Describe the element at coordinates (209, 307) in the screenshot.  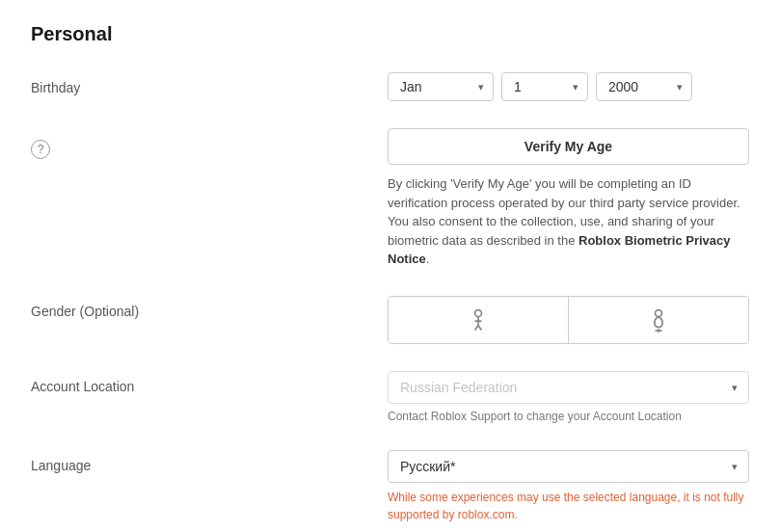
I see `gender-label: Gender (Optional)` at that location.